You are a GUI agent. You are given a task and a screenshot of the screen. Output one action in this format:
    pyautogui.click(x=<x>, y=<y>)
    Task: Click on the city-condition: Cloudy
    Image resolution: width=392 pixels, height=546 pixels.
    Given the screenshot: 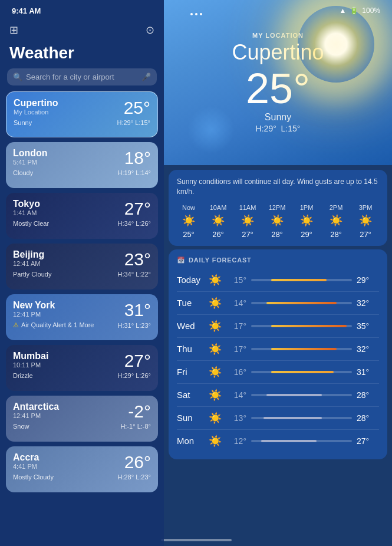 What is the action you would take?
    pyautogui.click(x=23, y=173)
    